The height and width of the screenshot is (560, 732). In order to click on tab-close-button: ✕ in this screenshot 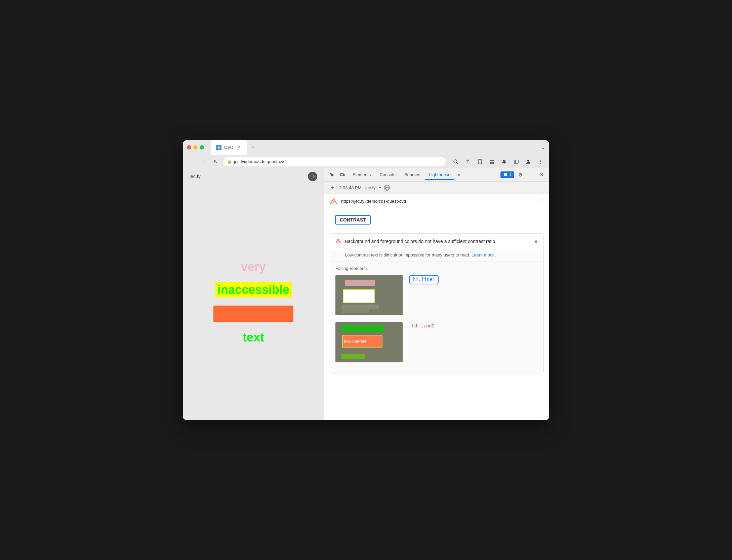, I will do `click(239, 148)`.